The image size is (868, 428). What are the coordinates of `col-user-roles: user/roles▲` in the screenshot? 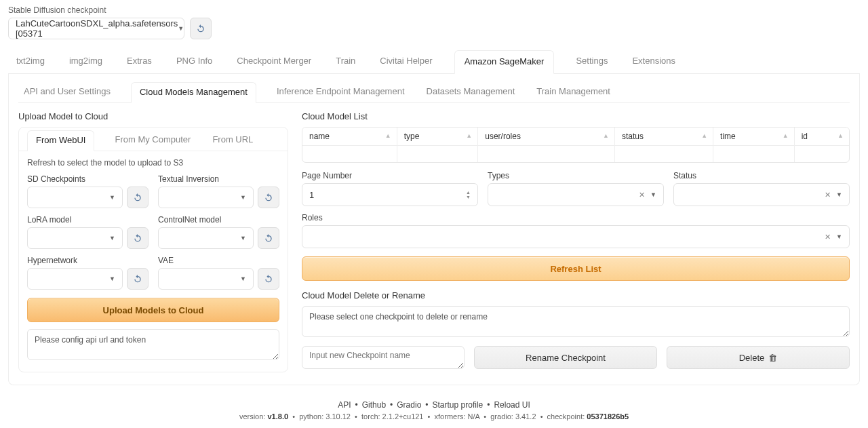 It's located at (547, 137).